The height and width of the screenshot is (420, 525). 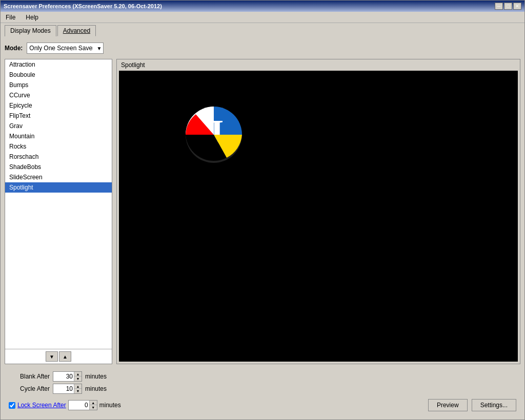 I want to click on scroll-up-button: ▲, so click(x=65, y=356).